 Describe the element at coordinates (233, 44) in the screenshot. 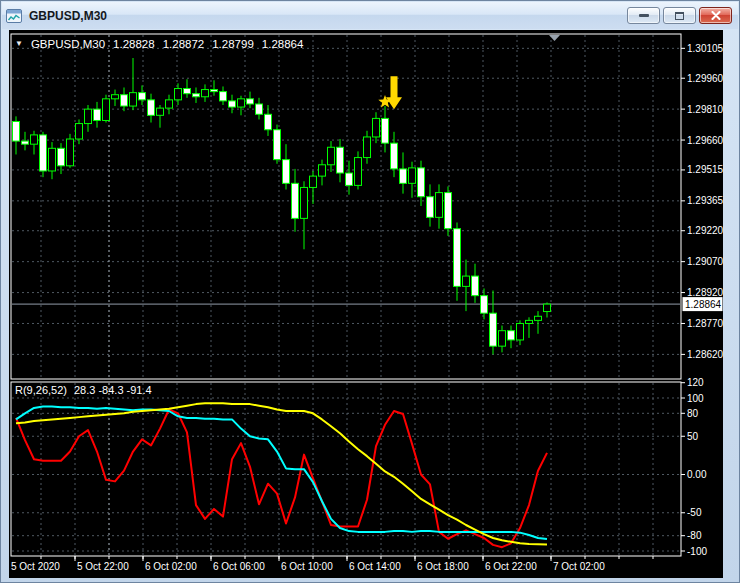

I see `legend-low: 1.28799` at that location.